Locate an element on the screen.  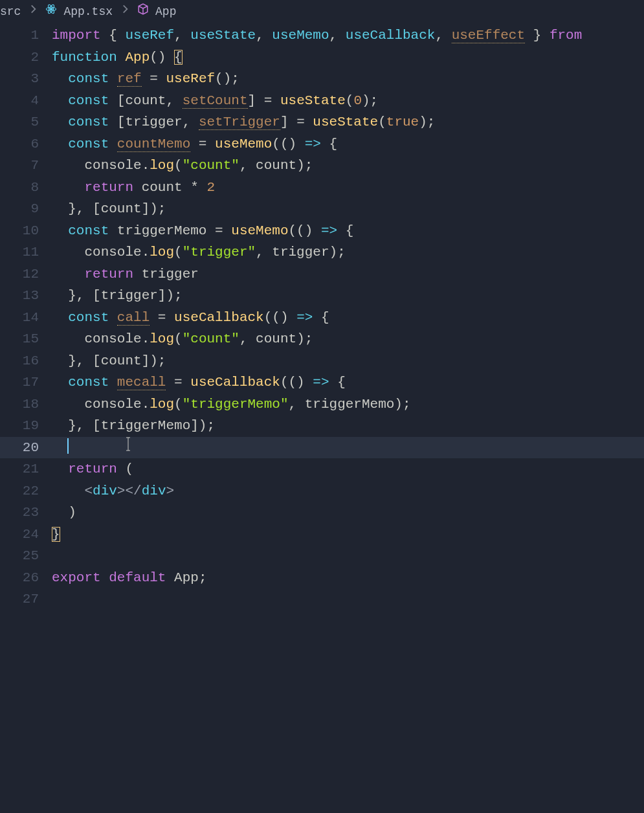
code-line: 15 console.log("count", count); is located at coordinates (322, 339).